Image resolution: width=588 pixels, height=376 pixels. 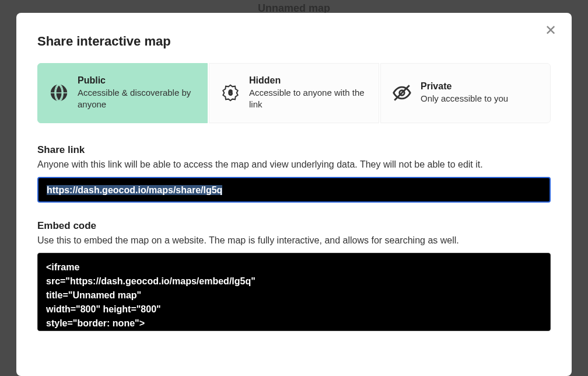 I want to click on visibility-option-hidden: 6 Hidden Accessible to anyone with the l…, so click(x=294, y=93).